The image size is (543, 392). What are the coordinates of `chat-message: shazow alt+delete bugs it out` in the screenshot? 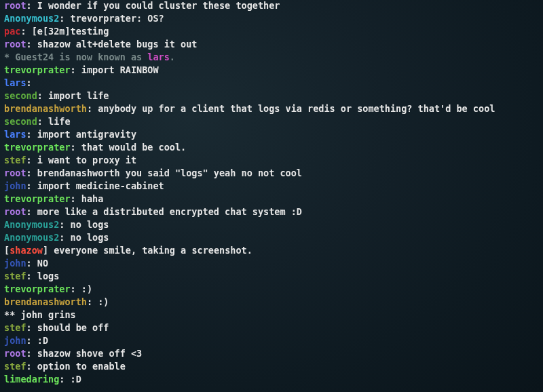 It's located at (117, 44).